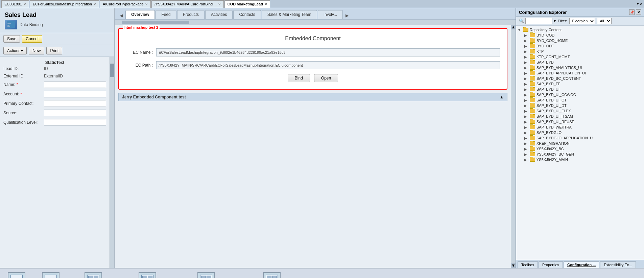 The height and width of the screenshot is (278, 644). Describe the element at coordinates (347, 16) in the screenshot. I see `tab-next-button: ▶` at that location.